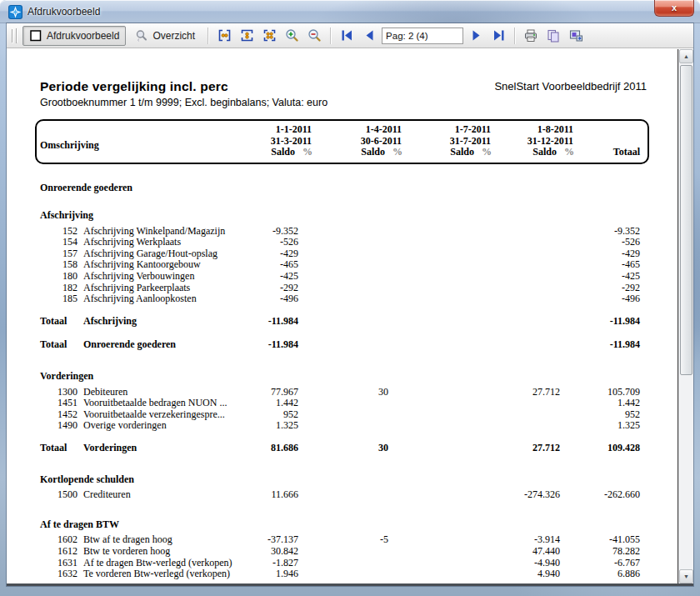 This screenshot has width=700, height=596. What do you see at coordinates (270, 393) in the screenshot?
I see `saldo-value: 77.967` at bounding box center [270, 393].